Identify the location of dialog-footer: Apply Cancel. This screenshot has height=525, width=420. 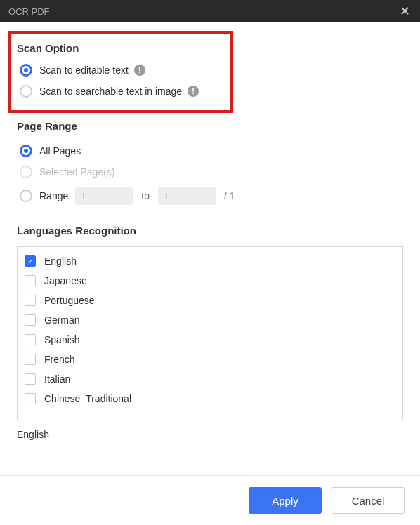
(210, 500).